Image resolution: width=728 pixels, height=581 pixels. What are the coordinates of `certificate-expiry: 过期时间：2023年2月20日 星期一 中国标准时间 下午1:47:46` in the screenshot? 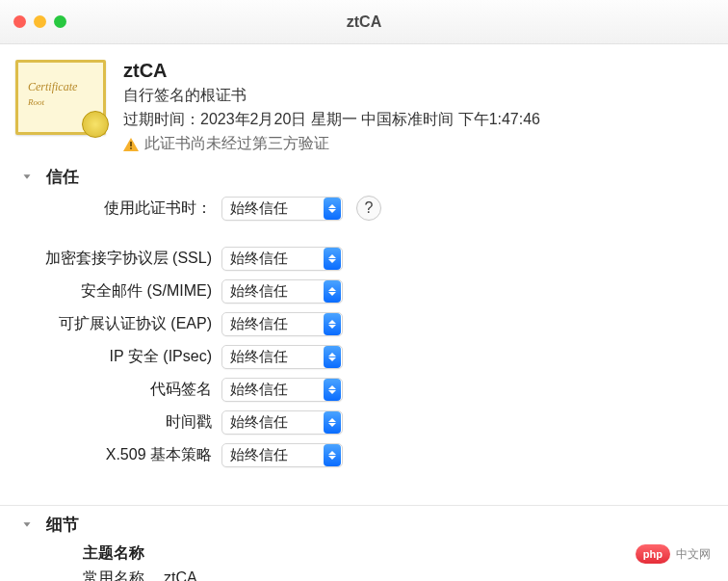 It's located at (331, 119).